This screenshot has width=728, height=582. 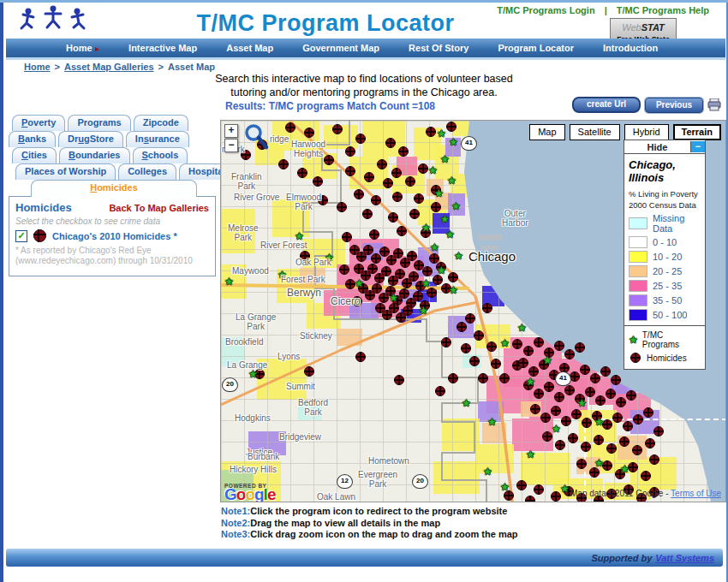 What do you see at coordinates (630, 48) in the screenshot?
I see `nav-item-introduction: Introduction` at bounding box center [630, 48].